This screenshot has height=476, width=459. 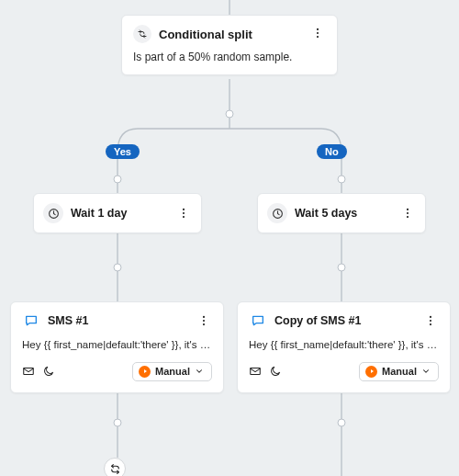 What do you see at coordinates (118, 213) in the screenshot?
I see `wait-node-yes: Wait 1 day` at bounding box center [118, 213].